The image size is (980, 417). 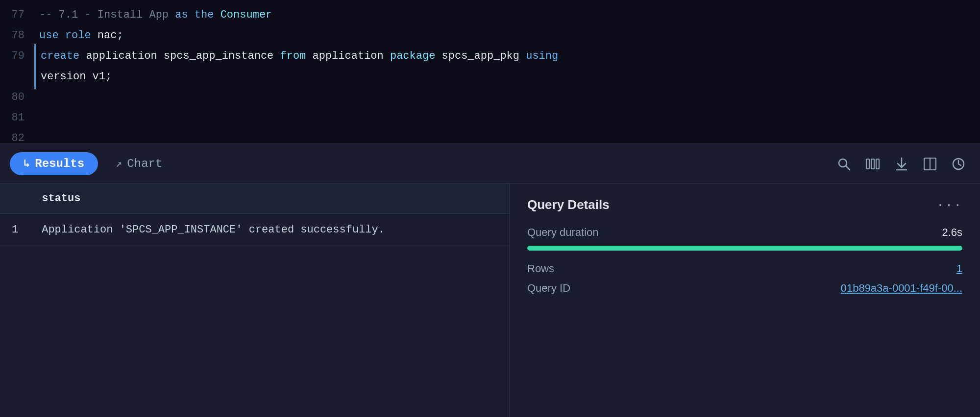 I want to click on code-line-79-cont: version v1;, so click(x=490, y=77).